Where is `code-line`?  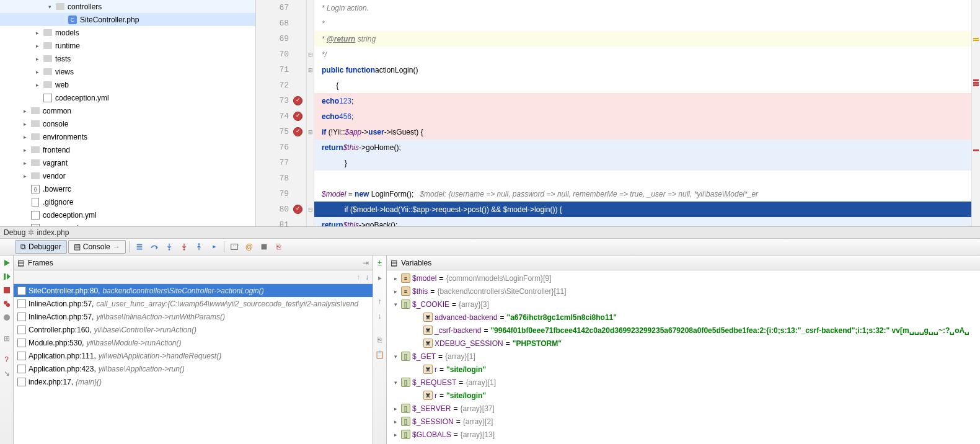 code-line is located at coordinates (643, 179).